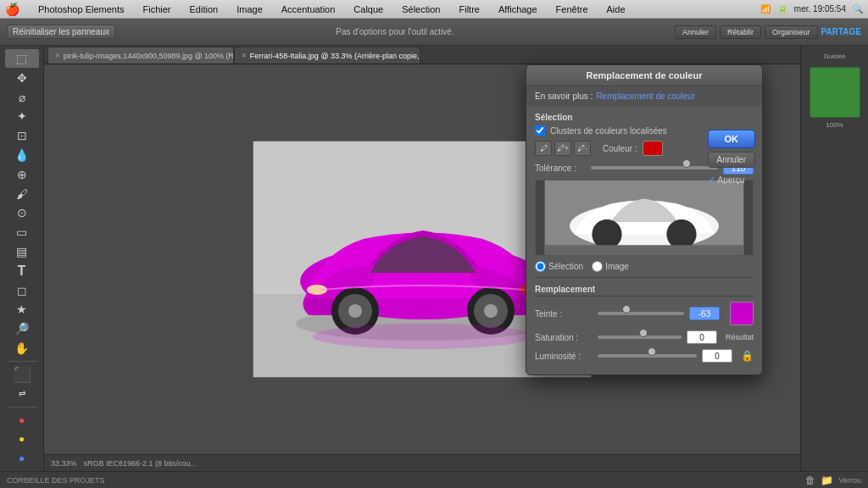 The image size is (868, 488). I want to click on spot-healing-tool: ⊕, so click(22, 175).